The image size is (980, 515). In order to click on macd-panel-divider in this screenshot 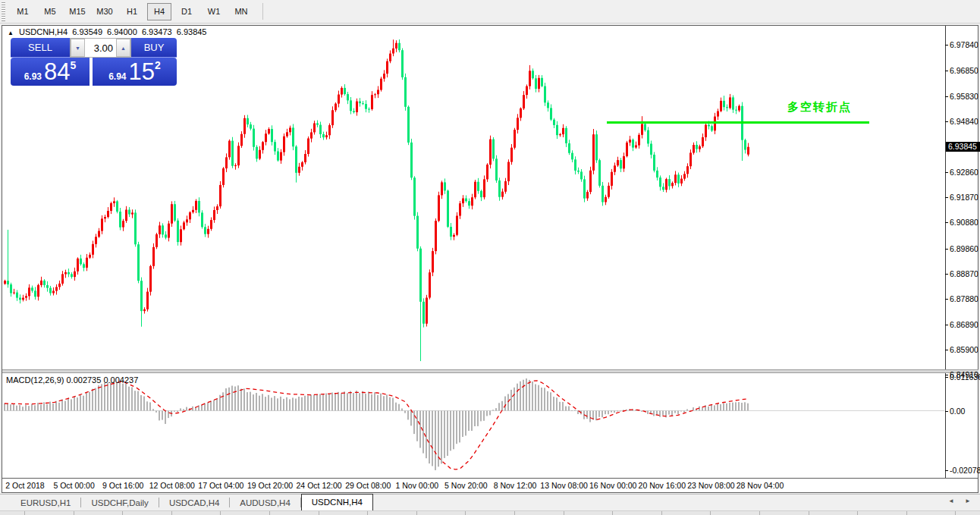, I will do `click(490, 372)`.